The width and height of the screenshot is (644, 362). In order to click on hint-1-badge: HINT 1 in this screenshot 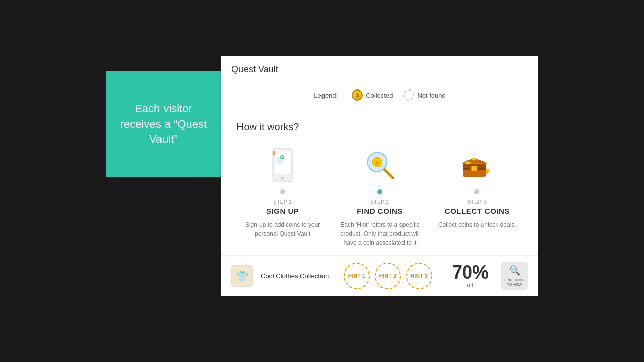, I will do `click(357, 276)`.